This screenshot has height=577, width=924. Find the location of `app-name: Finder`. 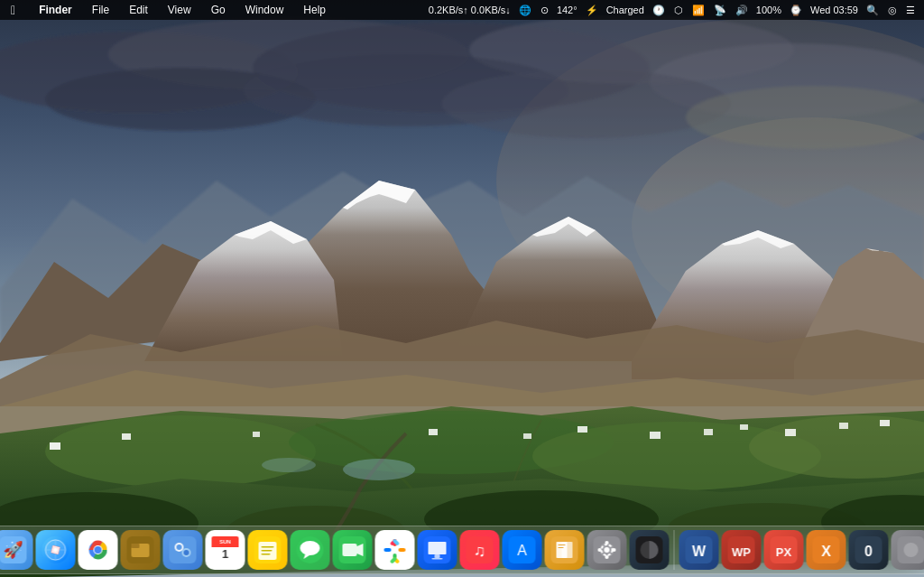

app-name: Finder is located at coordinates (56, 10).